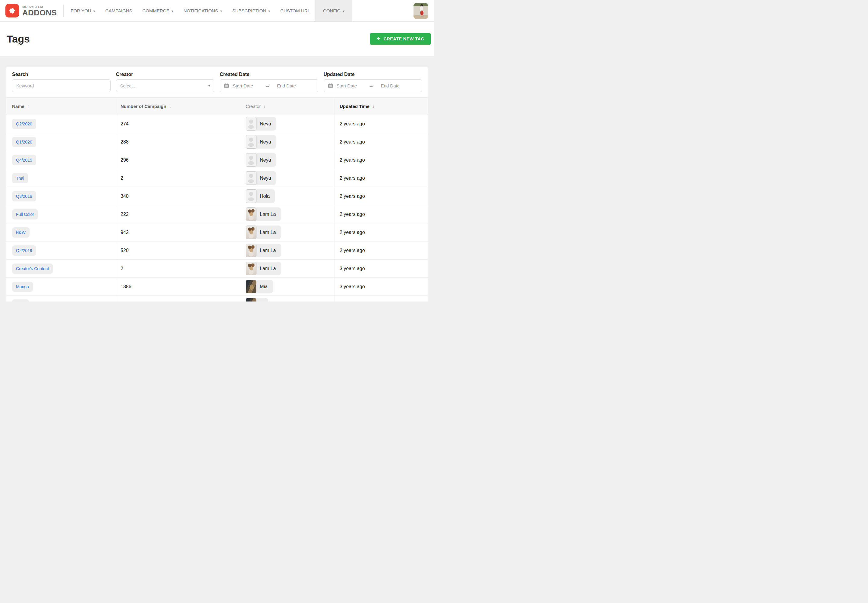 The image size is (868, 603). I want to click on nav-item: CUSTOM URL, so click(295, 11).